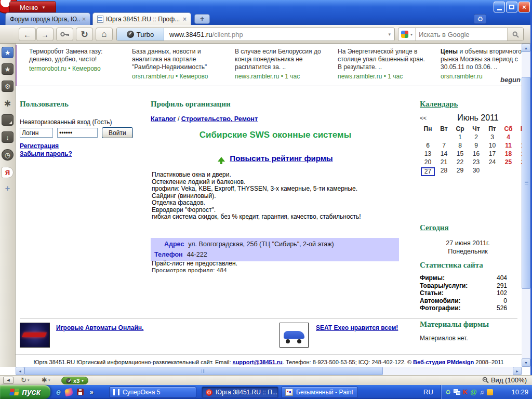 Image resolution: width=532 pixels, height=399 pixels. Describe the element at coordinates (407, 34) in the screenshot. I see `search-engine-selector: ▾` at that location.